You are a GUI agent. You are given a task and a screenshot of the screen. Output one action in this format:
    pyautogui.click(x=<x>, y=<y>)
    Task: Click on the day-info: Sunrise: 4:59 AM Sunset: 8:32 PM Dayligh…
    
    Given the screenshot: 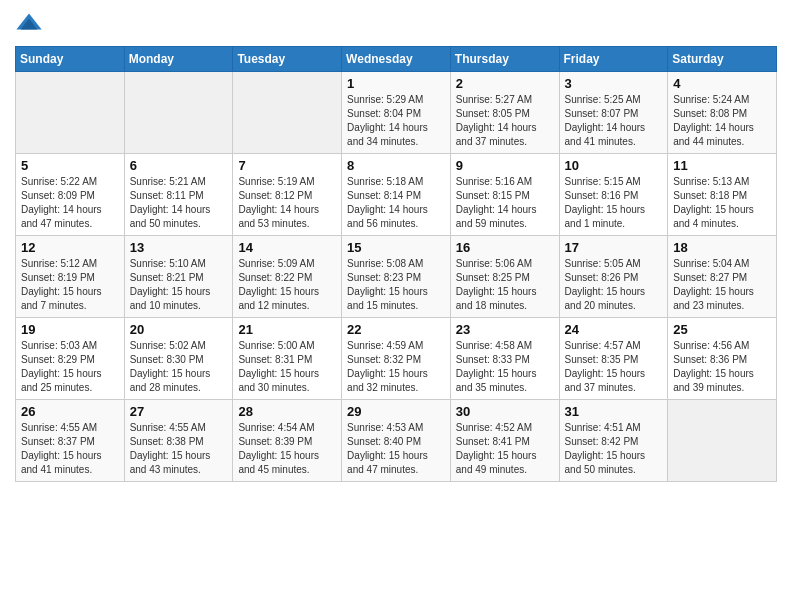 What is the action you would take?
    pyautogui.click(x=396, y=367)
    